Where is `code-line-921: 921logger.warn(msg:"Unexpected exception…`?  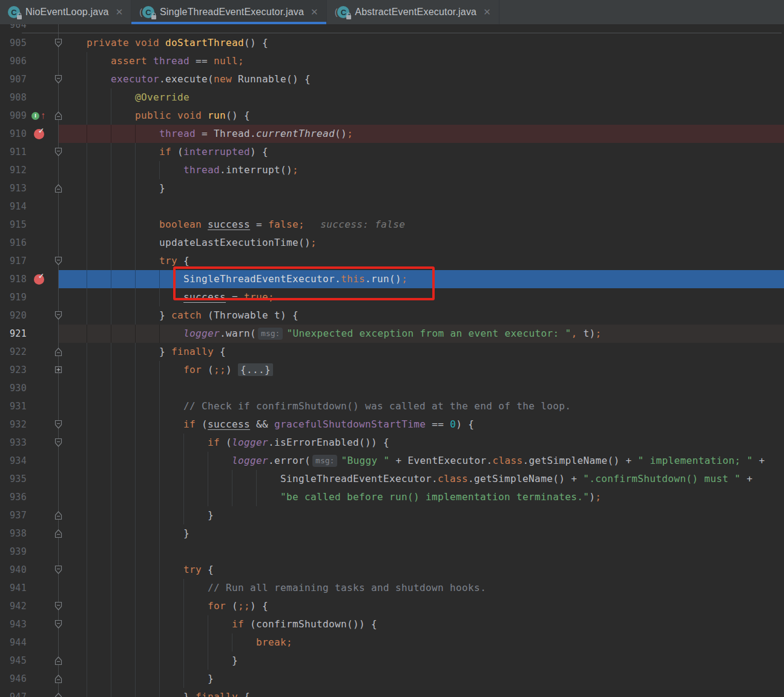
code-line-921: 921logger.warn(msg:"Unexpected exception… is located at coordinates (392, 334).